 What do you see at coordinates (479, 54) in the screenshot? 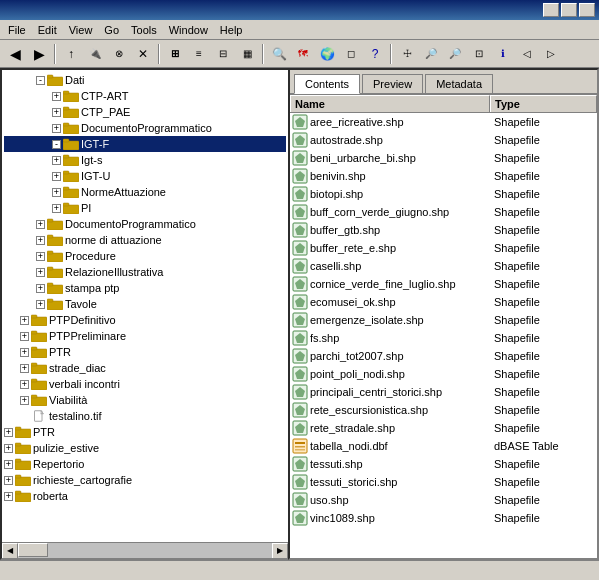
I see `full-extent-button: ⊡` at bounding box center [479, 54].